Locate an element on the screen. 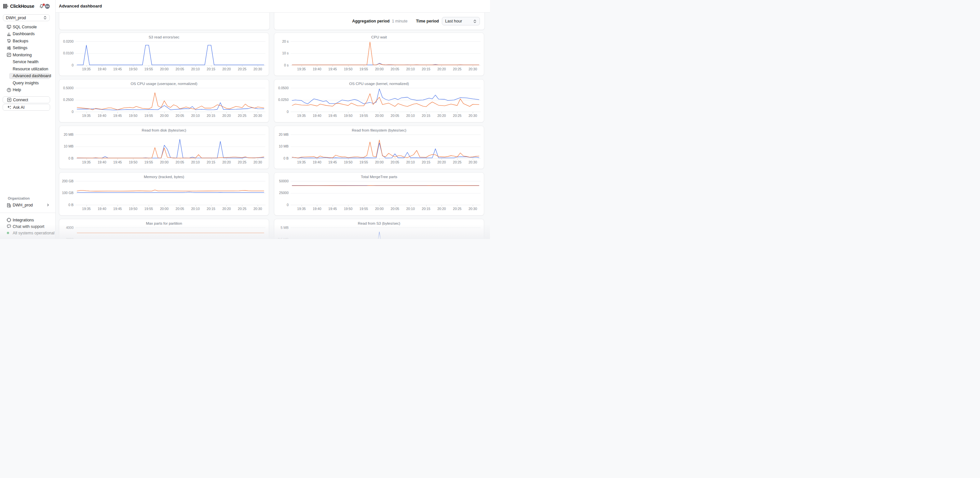 This screenshot has height=478, width=980. chart-title: CPU wait is located at coordinates (379, 37).